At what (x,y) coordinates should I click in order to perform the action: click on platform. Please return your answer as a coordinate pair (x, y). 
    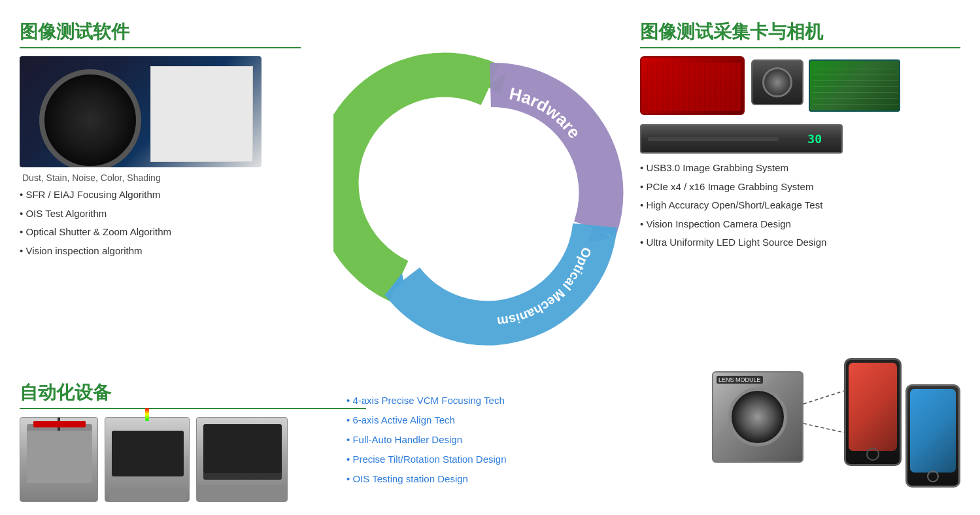
    Looking at the image, I should click on (59, 457).